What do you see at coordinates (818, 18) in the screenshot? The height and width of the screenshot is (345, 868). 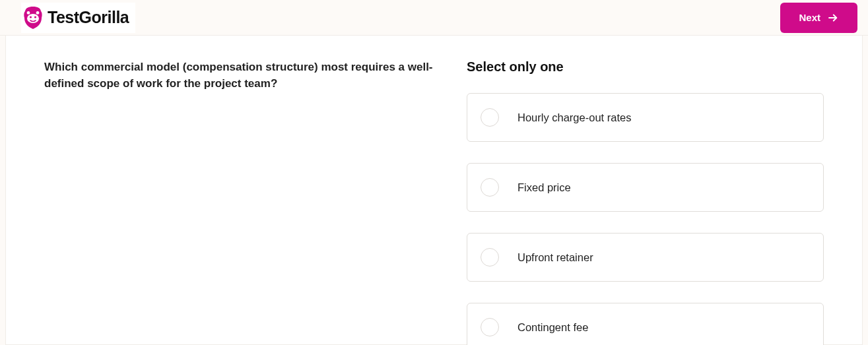 I see `next-button: Next` at bounding box center [818, 18].